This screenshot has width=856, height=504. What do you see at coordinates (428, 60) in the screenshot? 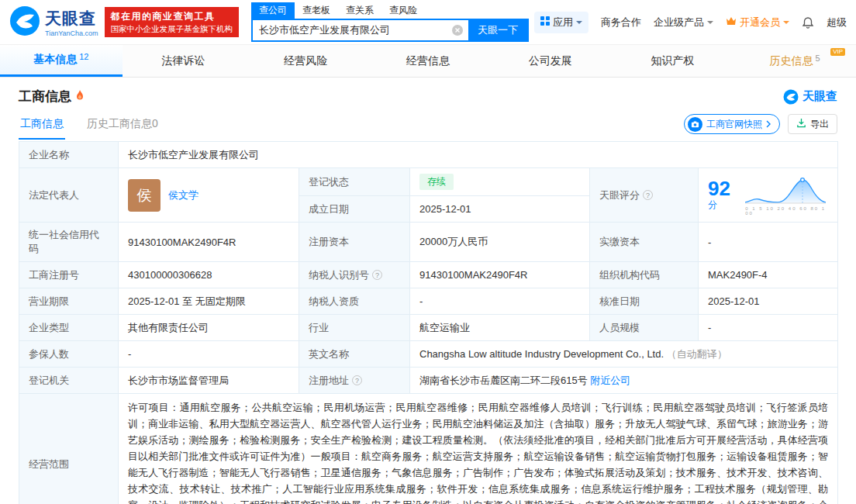
I see `tab-operation-info: 经营信息` at bounding box center [428, 60].